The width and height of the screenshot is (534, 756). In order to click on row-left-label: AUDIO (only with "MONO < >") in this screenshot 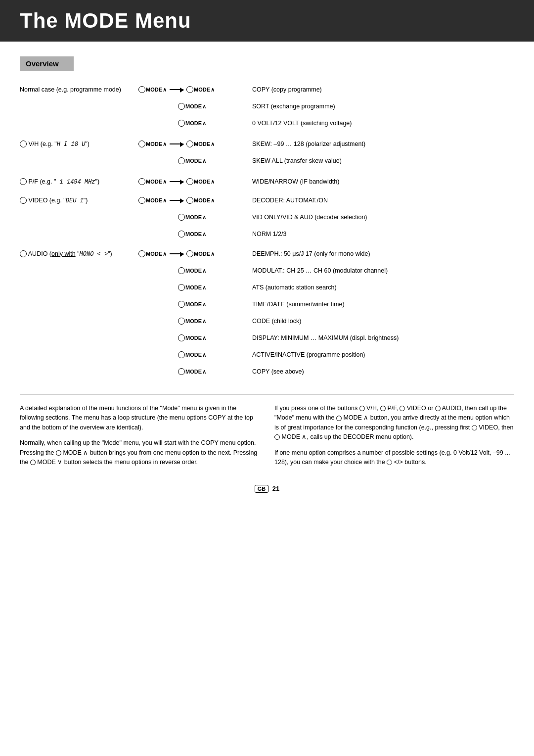, I will do `click(79, 254)`.